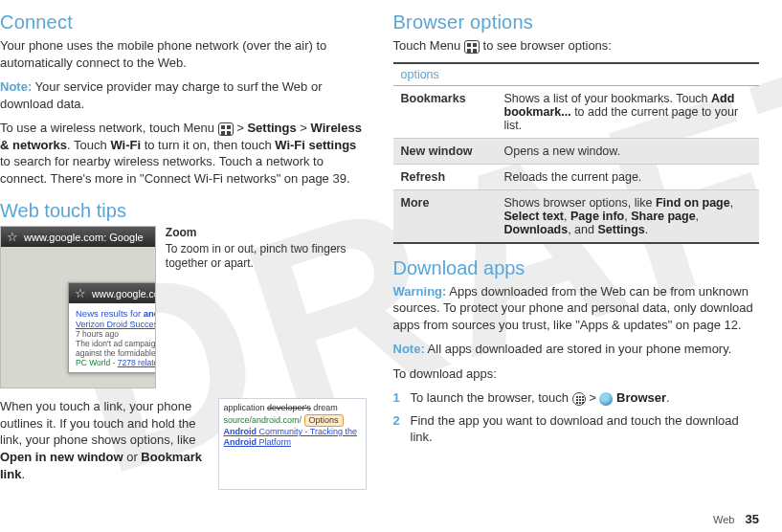 This screenshot has width=782, height=532. What do you see at coordinates (246, 408) in the screenshot?
I see `snip-l1a: application` at bounding box center [246, 408].